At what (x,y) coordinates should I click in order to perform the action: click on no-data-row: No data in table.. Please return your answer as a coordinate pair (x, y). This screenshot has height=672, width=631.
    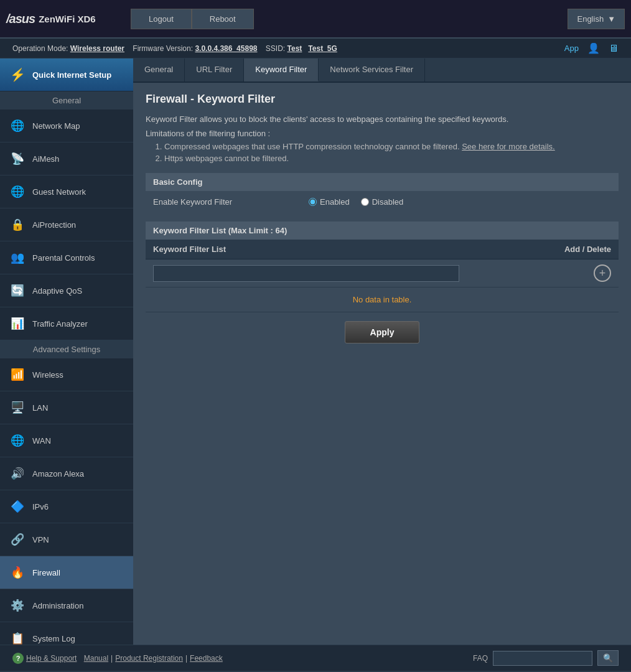
    Looking at the image, I should click on (382, 300).